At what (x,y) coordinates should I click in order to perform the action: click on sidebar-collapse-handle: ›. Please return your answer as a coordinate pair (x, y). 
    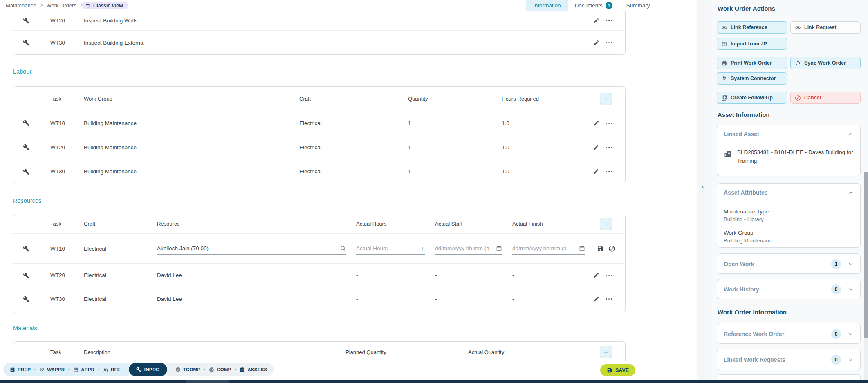
    Looking at the image, I should click on (702, 186).